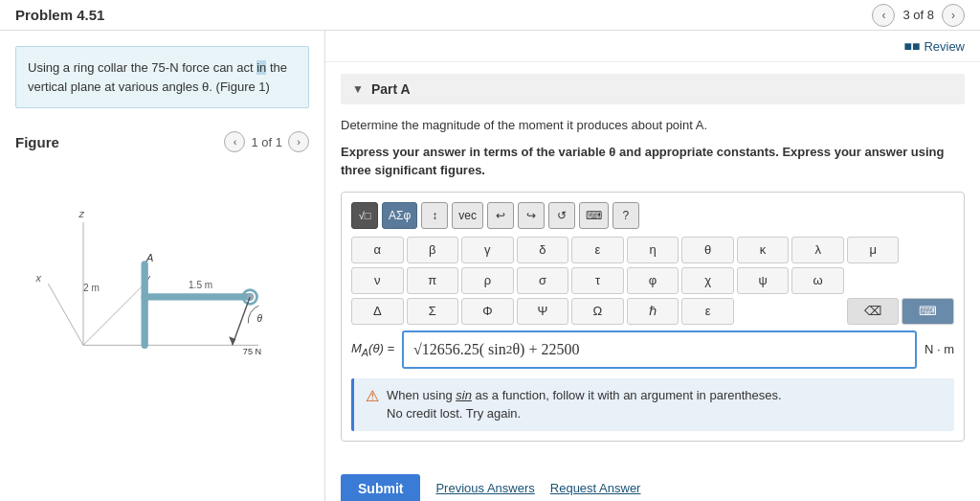  What do you see at coordinates (377, 311) in the screenshot?
I see `greek-Delta: Δ` at bounding box center [377, 311].